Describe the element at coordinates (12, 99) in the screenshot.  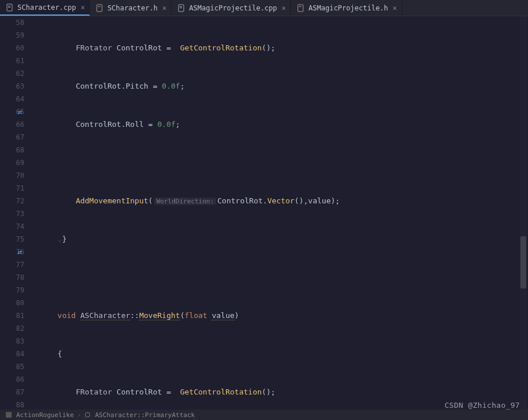
I see `line-number: 64` at that location.